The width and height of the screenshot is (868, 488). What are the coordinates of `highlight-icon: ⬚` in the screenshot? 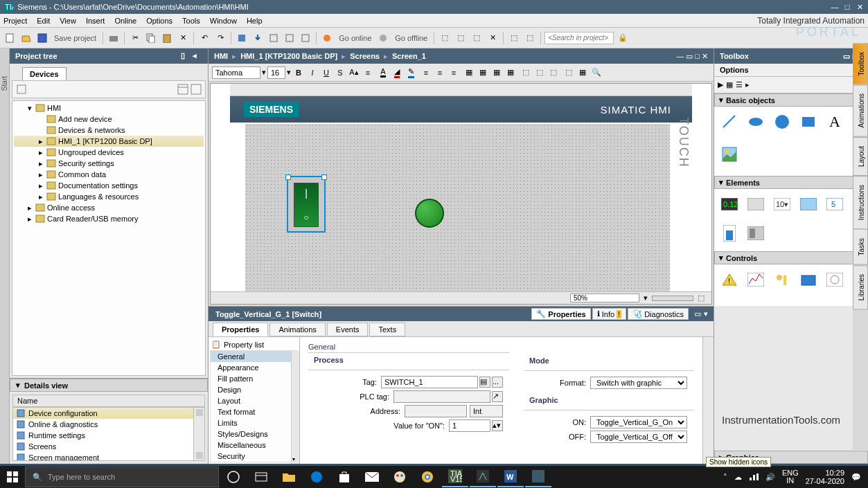 It's located at (569, 73).